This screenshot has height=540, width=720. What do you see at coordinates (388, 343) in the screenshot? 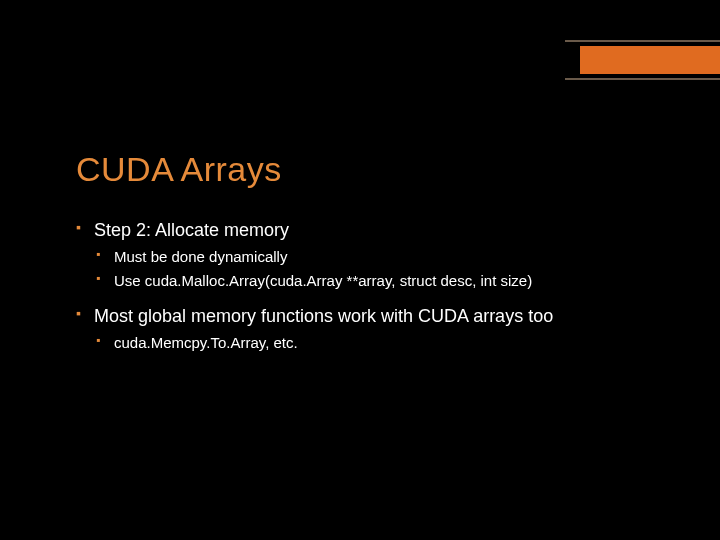
I see `bullet-level2: cuda.Memcpy.To.Array, etc.` at bounding box center [388, 343].